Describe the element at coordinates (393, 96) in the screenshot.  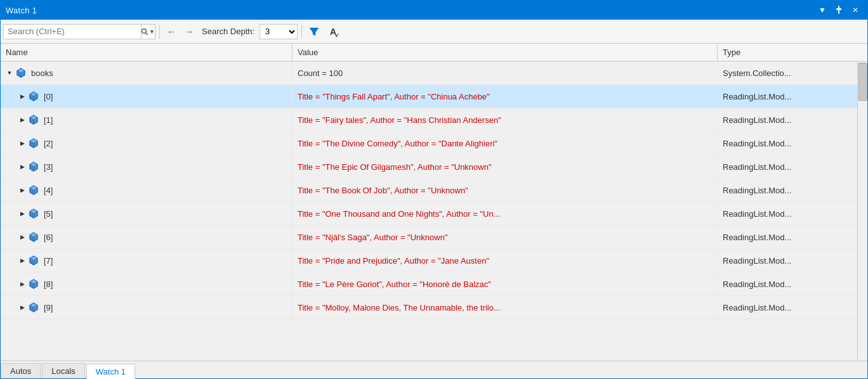
I see `row-value-label: Title = "Things Fall Apart", Author = "C…` at that location.